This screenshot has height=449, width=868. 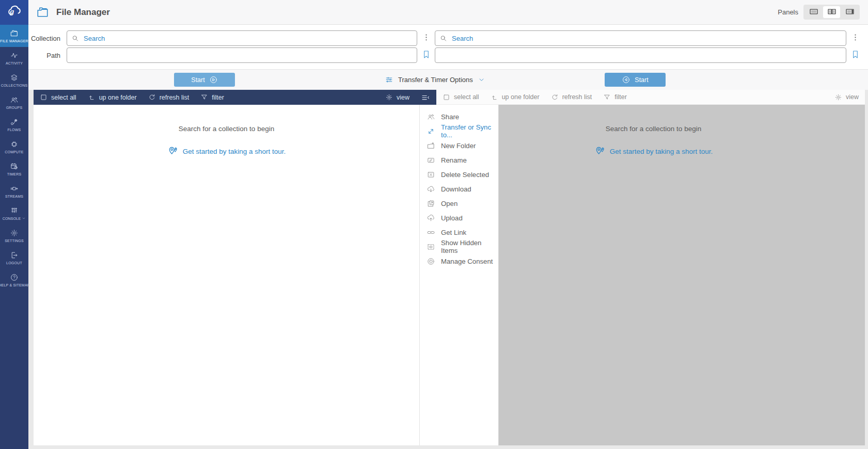 I want to click on menu-item-rename: Rename, so click(x=459, y=160).